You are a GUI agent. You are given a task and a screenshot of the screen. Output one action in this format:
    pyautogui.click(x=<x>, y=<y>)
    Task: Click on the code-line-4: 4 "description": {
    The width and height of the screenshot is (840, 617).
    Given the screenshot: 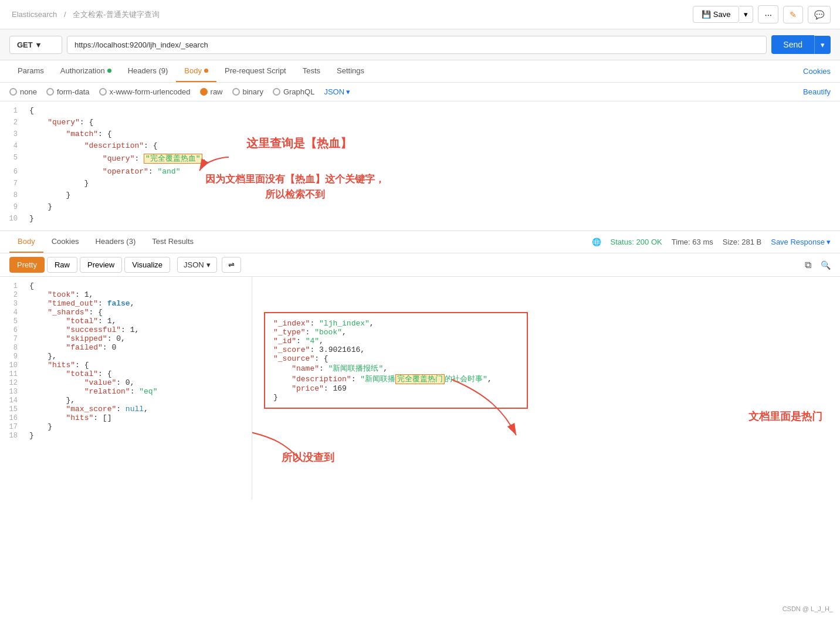 What is the action you would take?
    pyautogui.click(x=420, y=147)
    